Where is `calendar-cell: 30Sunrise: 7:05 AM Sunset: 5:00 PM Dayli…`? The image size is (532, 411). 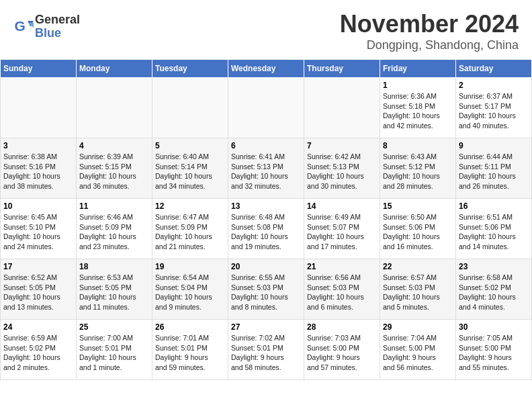 calendar-cell: 30Sunrise: 7:05 AM Sunset: 5:00 PM Dayli… is located at coordinates (494, 350).